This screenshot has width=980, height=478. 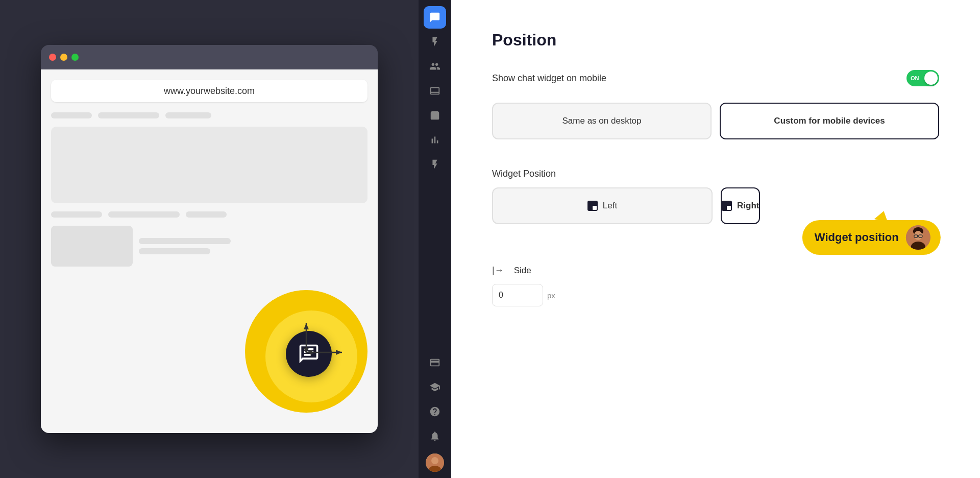 I want to click on position-left-icon, so click(x=593, y=206).